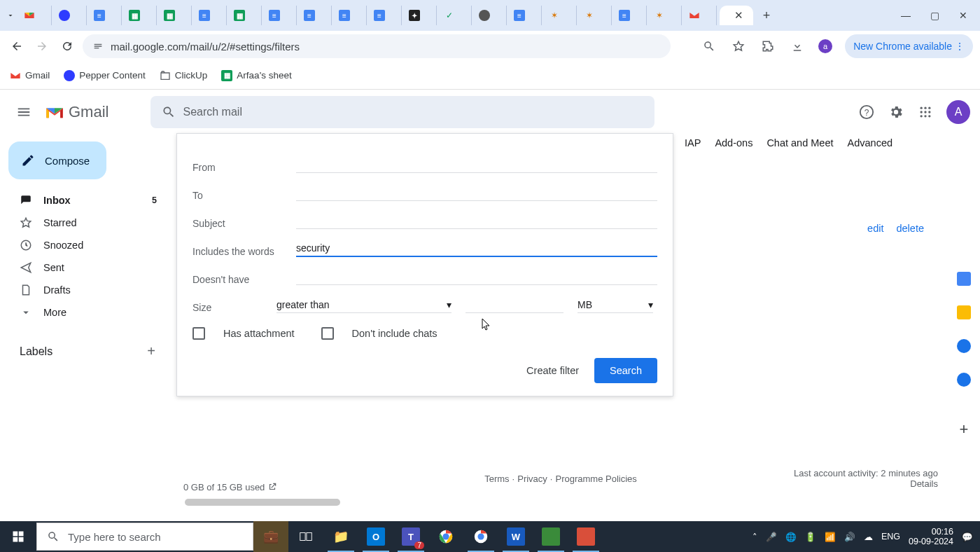 The width and height of the screenshot is (980, 552). I want to click on compose-button: Compose, so click(57, 160).